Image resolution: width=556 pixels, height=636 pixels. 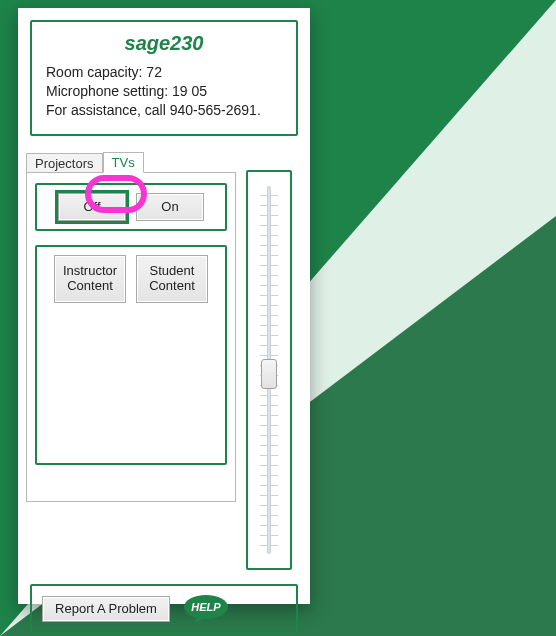 I want to click on slider-thumb, so click(x=269, y=374).